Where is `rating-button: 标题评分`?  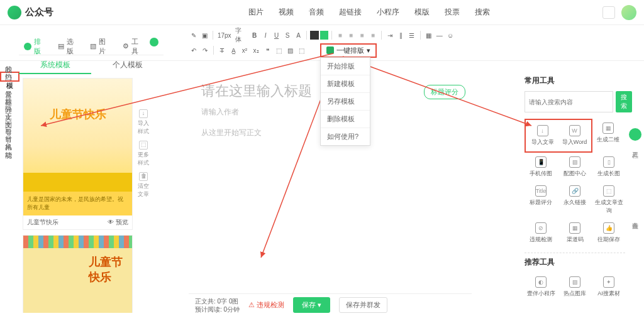 rating-button: 标题评分 is located at coordinates (445, 92).